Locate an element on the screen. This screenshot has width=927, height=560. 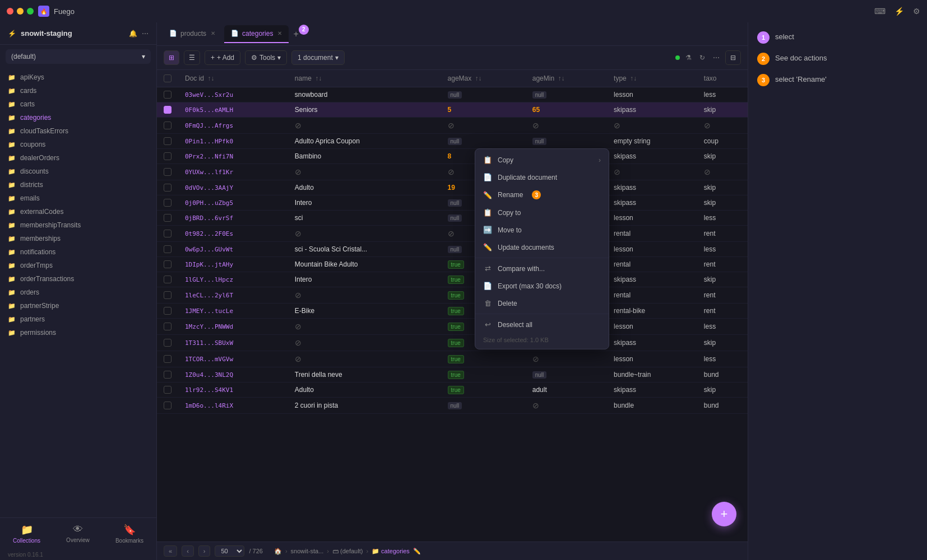
row-docid-11: 1DIpK...jtAHy is located at coordinates (233, 264).